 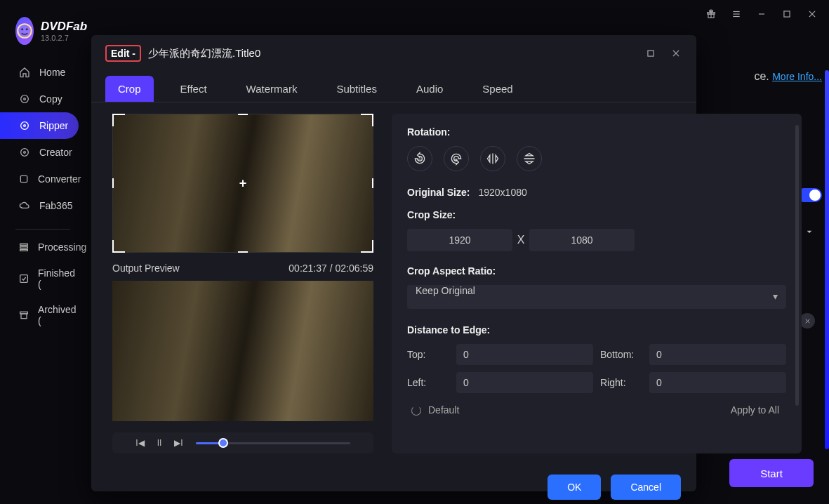 What do you see at coordinates (497, 88) in the screenshot?
I see `tab-speed: Speed` at bounding box center [497, 88].